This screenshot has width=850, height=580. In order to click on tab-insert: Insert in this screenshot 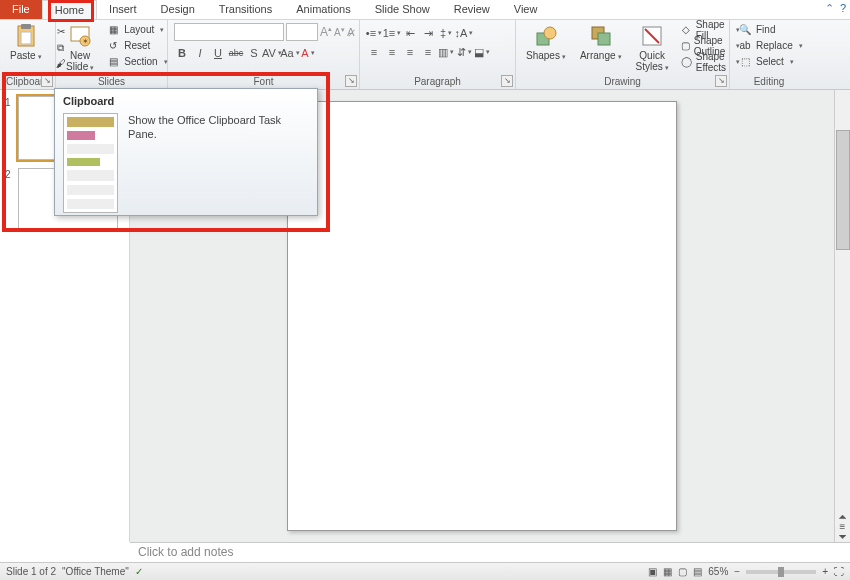, I will do `click(123, 10)`.